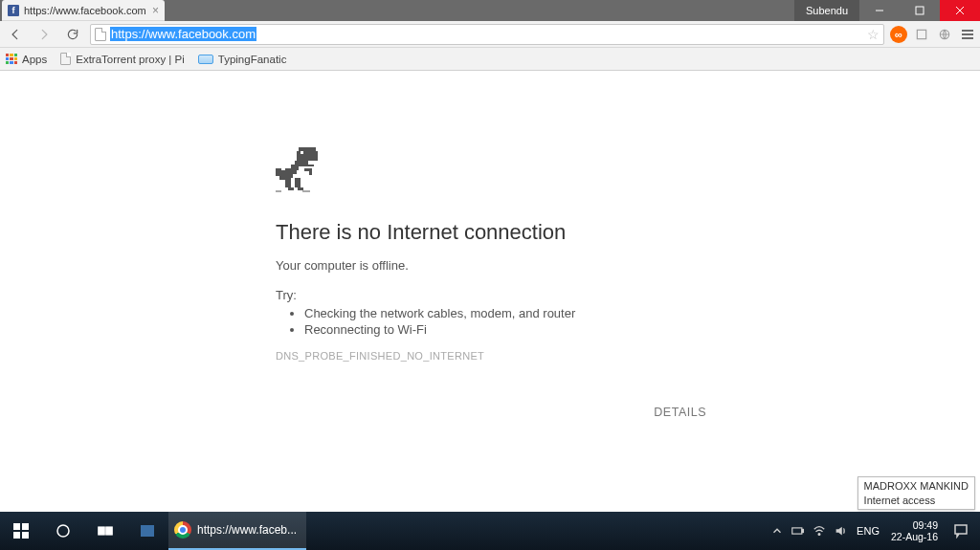 This screenshot has height=550, width=980. Describe the element at coordinates (505, 321) in the screenshot. I see `error-suggestion-list: Checking the network cables, modem, and …` at that location.